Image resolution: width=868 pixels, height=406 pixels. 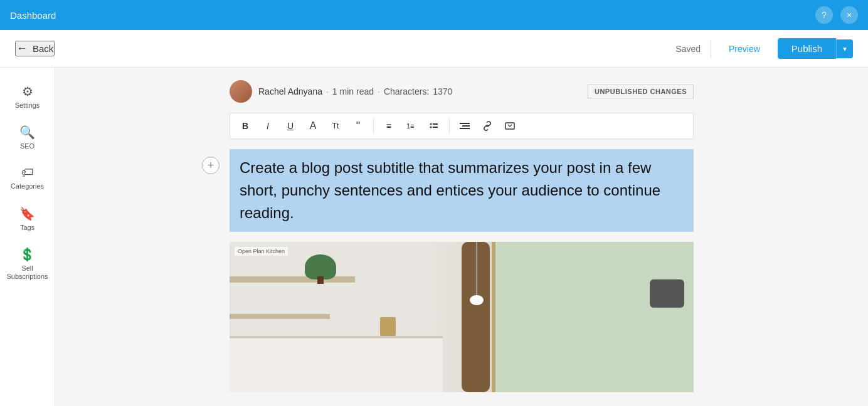 I want to click on bottle, so click(x=388, y=326).